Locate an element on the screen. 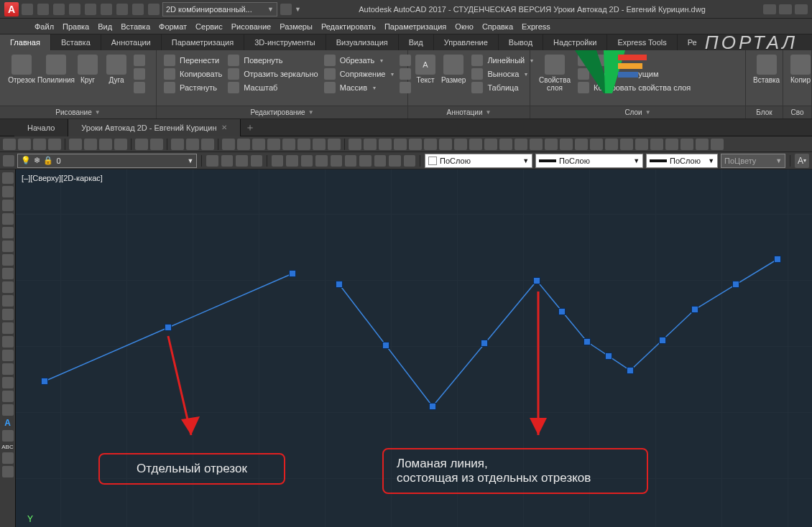 Image resolution: width=812 pixels, height=527 pixels. lt-hatch-icon is located at coordinates (8, 369).